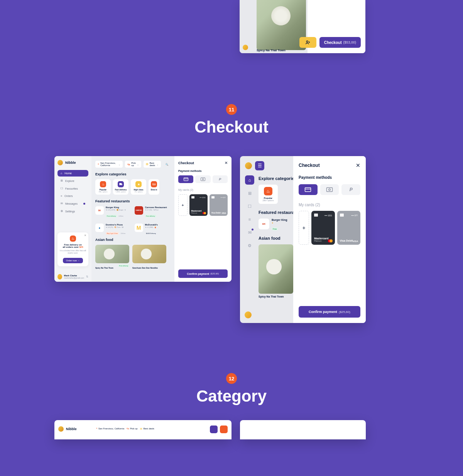  I want to click on category-high: ★High class25+ options, so click(139, 187).